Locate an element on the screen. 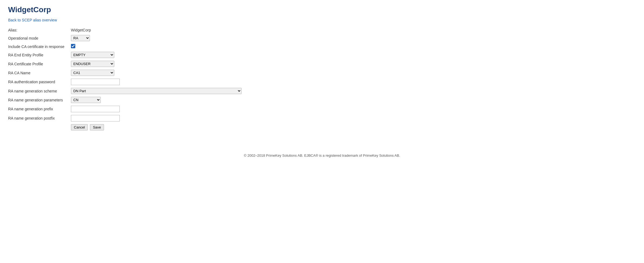 The height and width of the screenshot is (263, 644). name-prefix-row: RA name generation prefix is located at coordinates (126, 109).